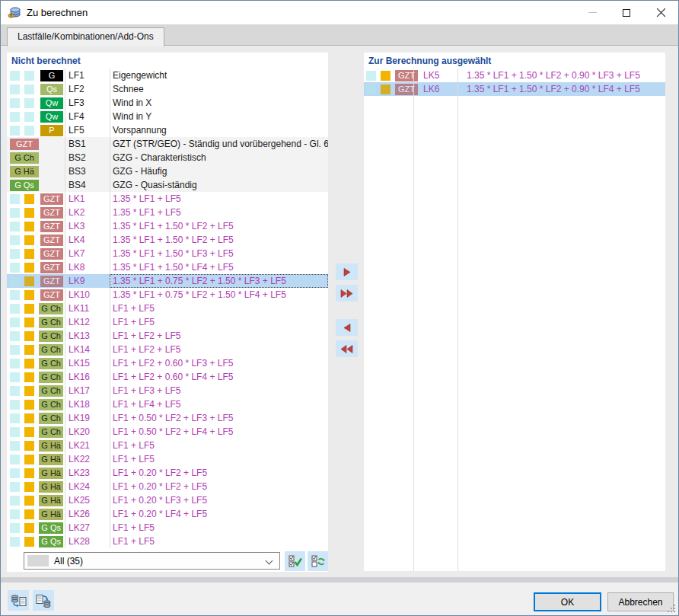 This screenshot has height=616, width=679. What do you see at coordinates (515, 89) in the screenshot?
I see `list-row-lk6: GZTLK61.35 * LF1 + 1.50 * LF2 + 0.90 * L…` at bounding box center [515, 89].